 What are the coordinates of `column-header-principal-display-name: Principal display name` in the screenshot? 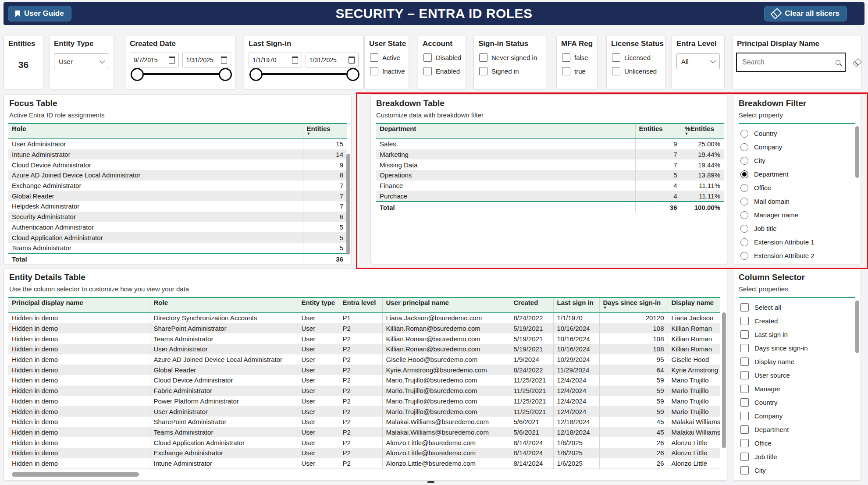 It's located at (79, 305).